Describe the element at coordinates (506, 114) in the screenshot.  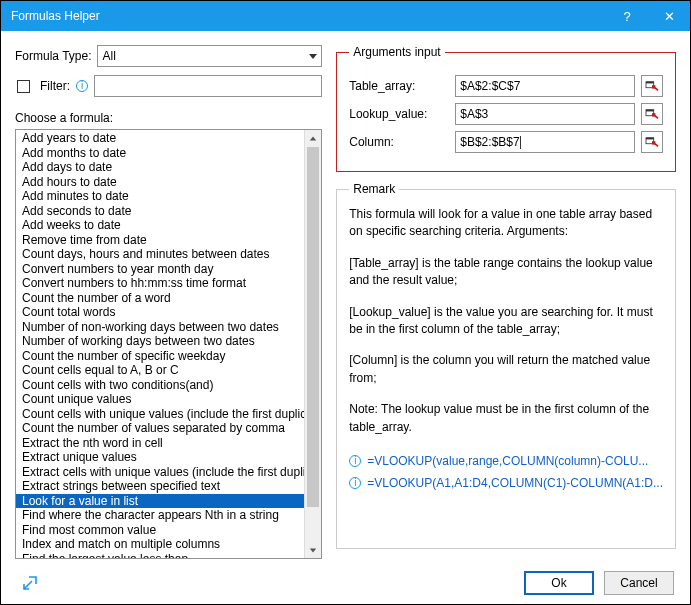
I see `argument-row: Lookup_value:$A$3` at that location.